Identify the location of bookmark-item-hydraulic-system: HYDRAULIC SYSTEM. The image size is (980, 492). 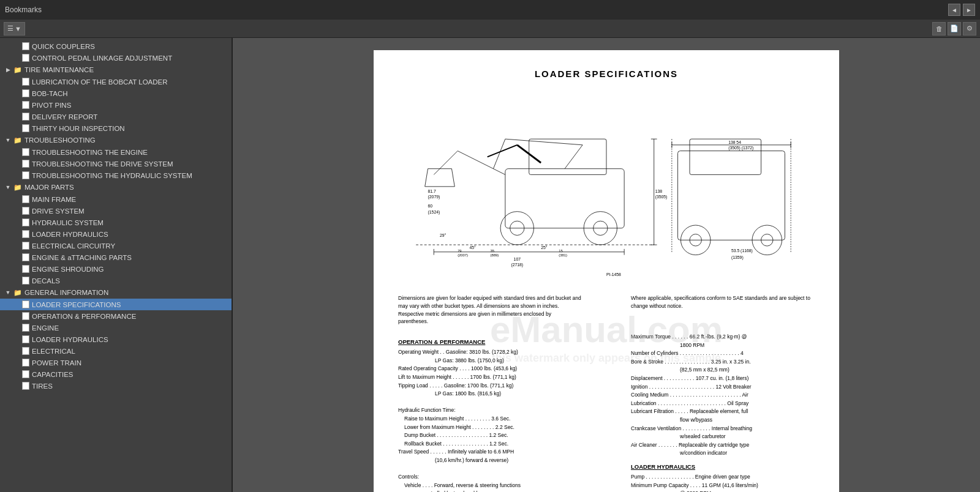
(116, 223).